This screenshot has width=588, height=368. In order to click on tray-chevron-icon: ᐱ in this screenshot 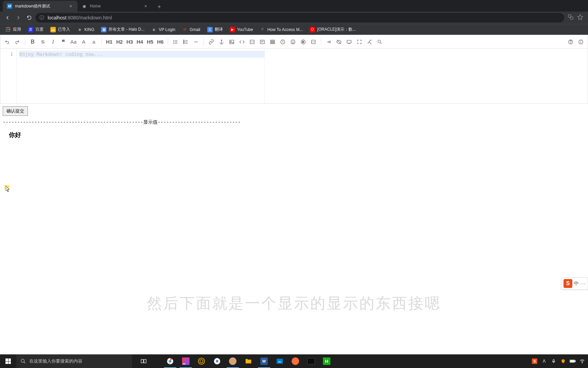, I will do `click(544, 361)`.